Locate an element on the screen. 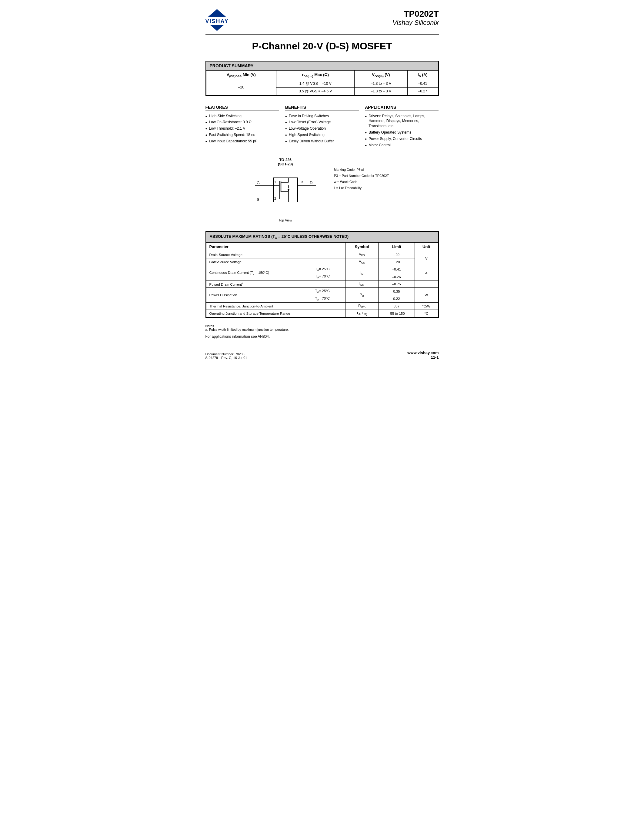  abs-max-section: ABSOLUTE MAXIMUM RATINGS (TA = 25°C UNLE… is located at coordinates (322, 275).